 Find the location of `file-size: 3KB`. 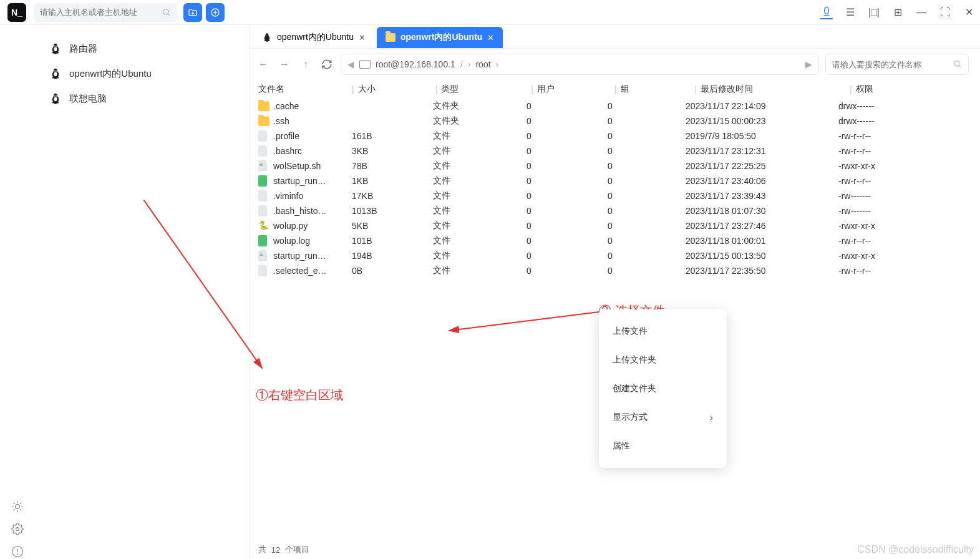

file-size: 3KB is located at coordinates (392, 151).